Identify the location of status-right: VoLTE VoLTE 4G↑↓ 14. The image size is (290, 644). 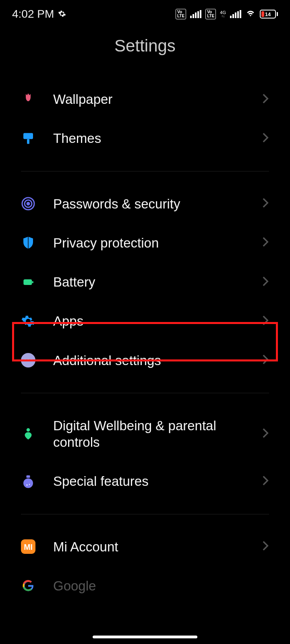
(227, 14).